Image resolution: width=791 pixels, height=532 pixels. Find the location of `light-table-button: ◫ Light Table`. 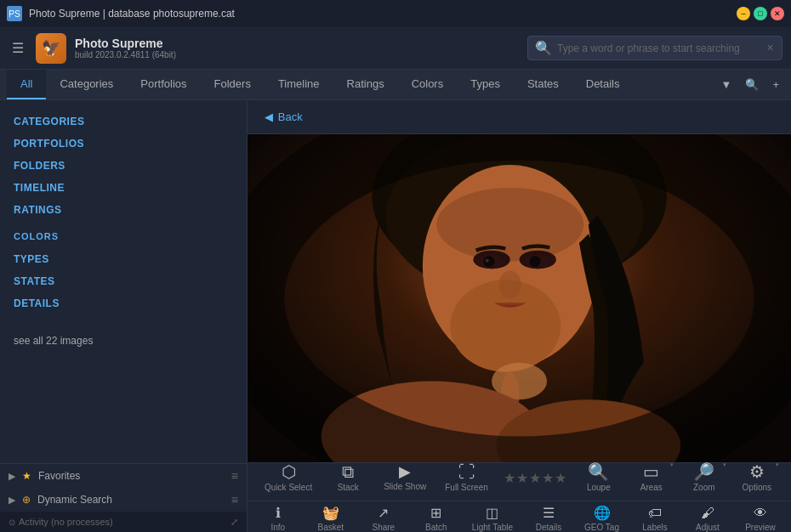

light-table-button: ◫ Light Table is located at coordinates (492, 517).